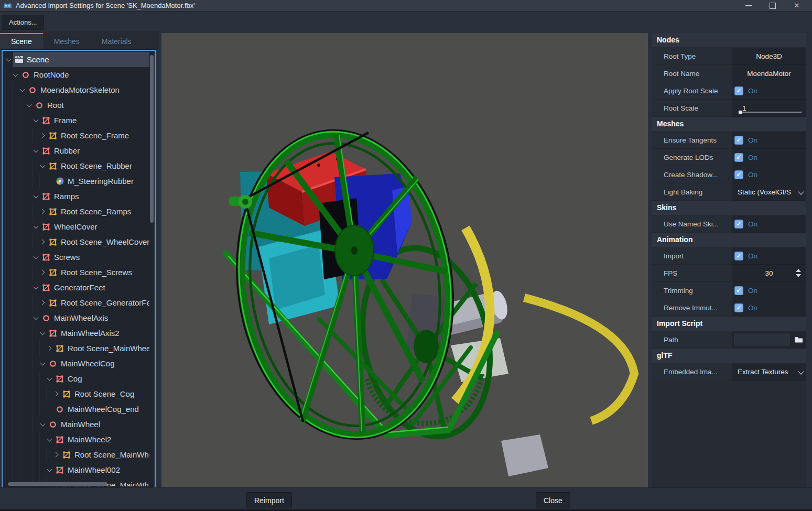  I want to click on checkbox-state-label: On, so click(753, 175).